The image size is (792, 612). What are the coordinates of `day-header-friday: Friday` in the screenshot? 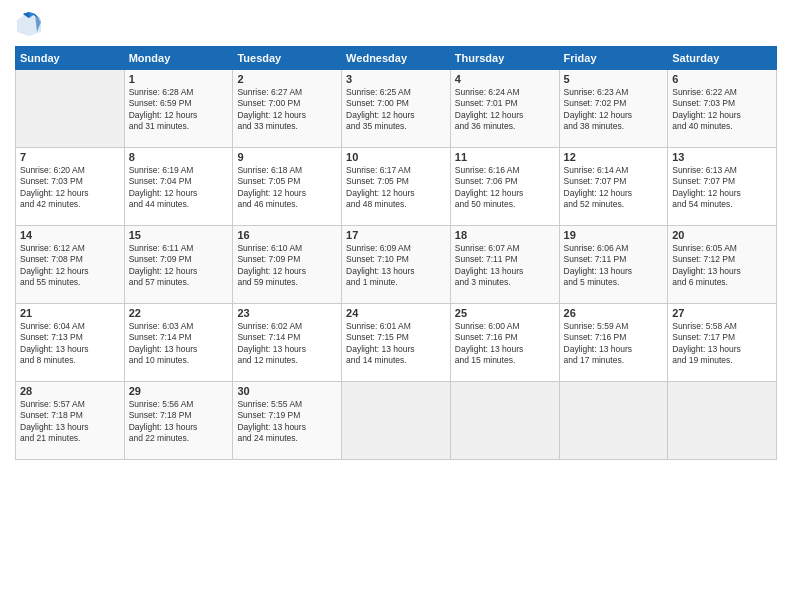 It's located at (614, 58).